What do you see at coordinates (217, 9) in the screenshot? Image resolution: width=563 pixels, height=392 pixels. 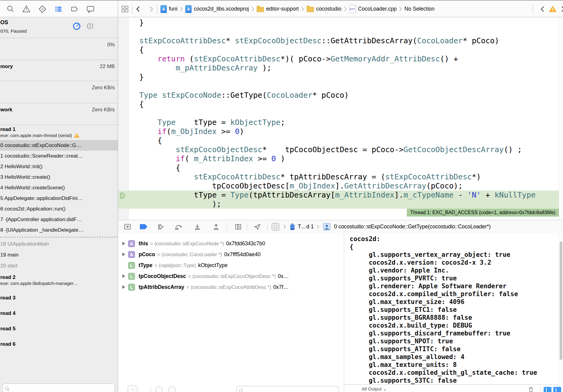 I see `breadcrumb-xcodeproj: Acocos2d_libs.xcodeproj` at bounding box center [217, 9].